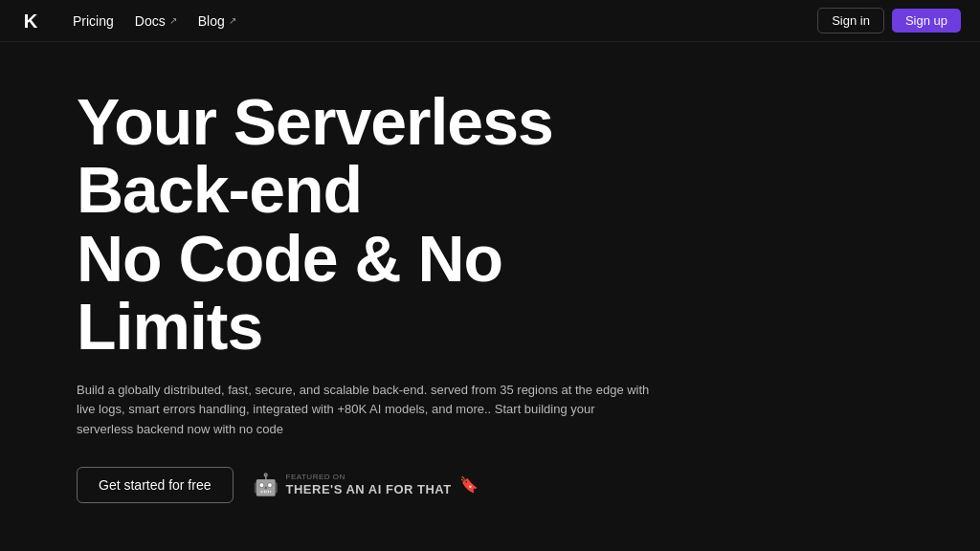 The height and width of the screenshot is (551, 980). Describe the element at coordinates (369, 484) in the screenshot. I see `featured-text: FEATURED ON THERE'S AN AI FOR THAT` at that location.